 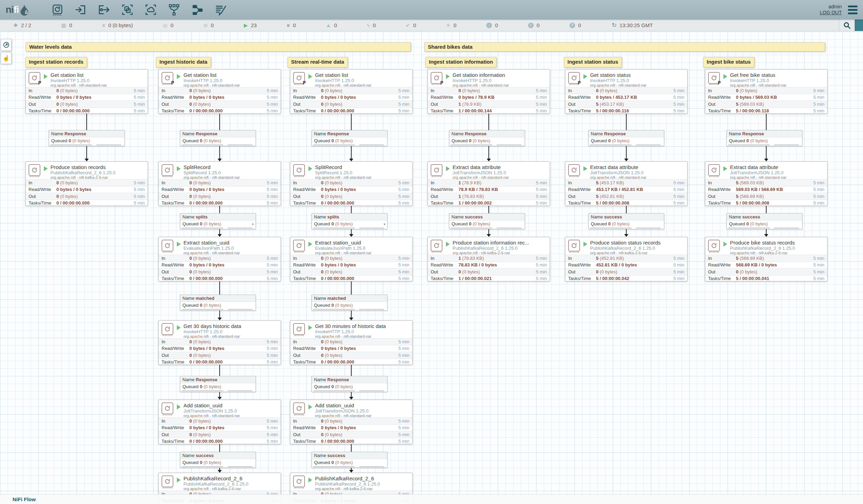 What do you see at coordinates (250, 25) in the screenshot?
I see `status-counter-running: ▶ 23` at bounding box center [250, 25].